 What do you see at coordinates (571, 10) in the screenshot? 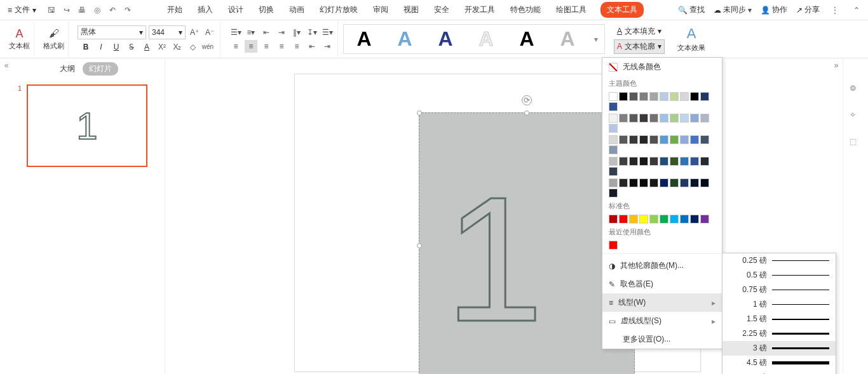
I see `tab-11: 绘图工具` at bounding box center [571, 10].